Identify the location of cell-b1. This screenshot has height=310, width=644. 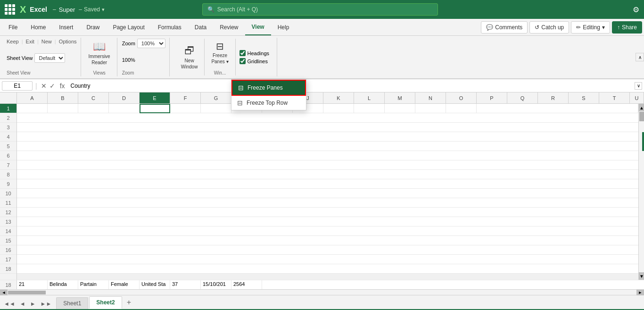
(63, 109).